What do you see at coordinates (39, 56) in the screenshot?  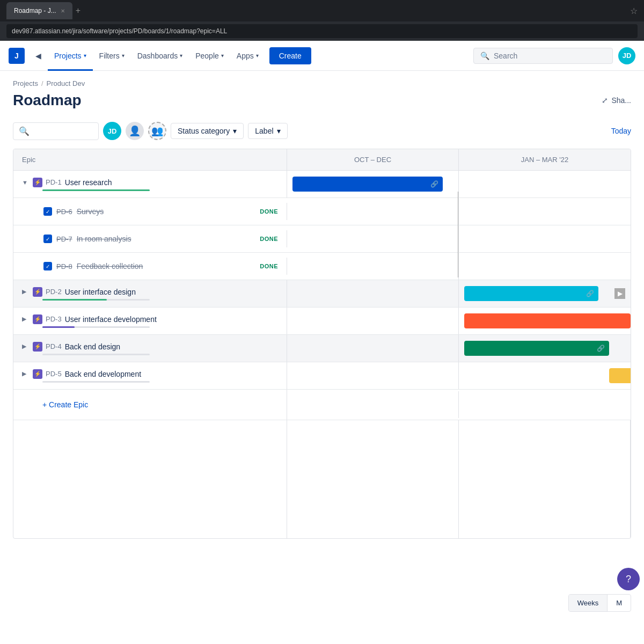 I see `nav-item-back: ◀` at bounding box center [39, 56].